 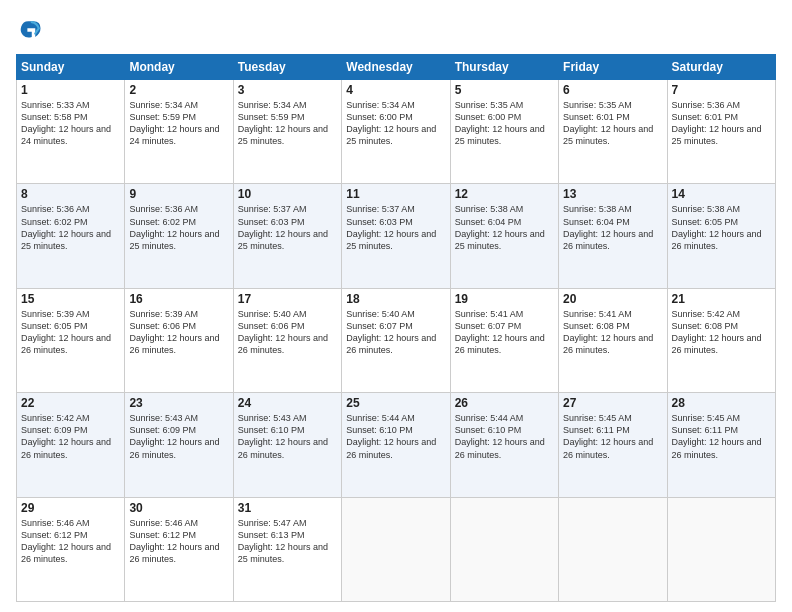 I want to click on day-number: 7, so click(x=722, y=90).